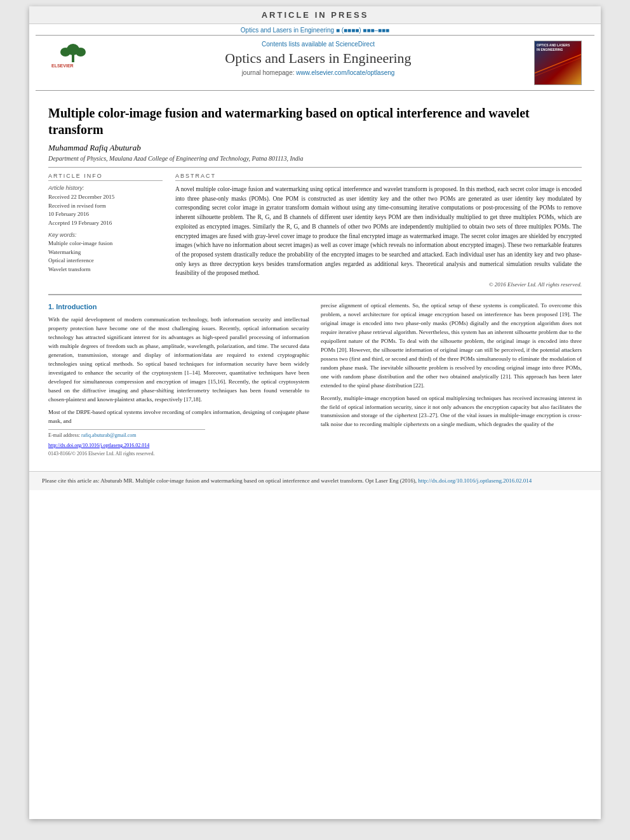 The height and width of the screenshot is (840, 630). Describe the element at coordinates (179, 380) in the screenshot. I see `body-left-col: 1. Introduction With the rapid developme…` at that location.